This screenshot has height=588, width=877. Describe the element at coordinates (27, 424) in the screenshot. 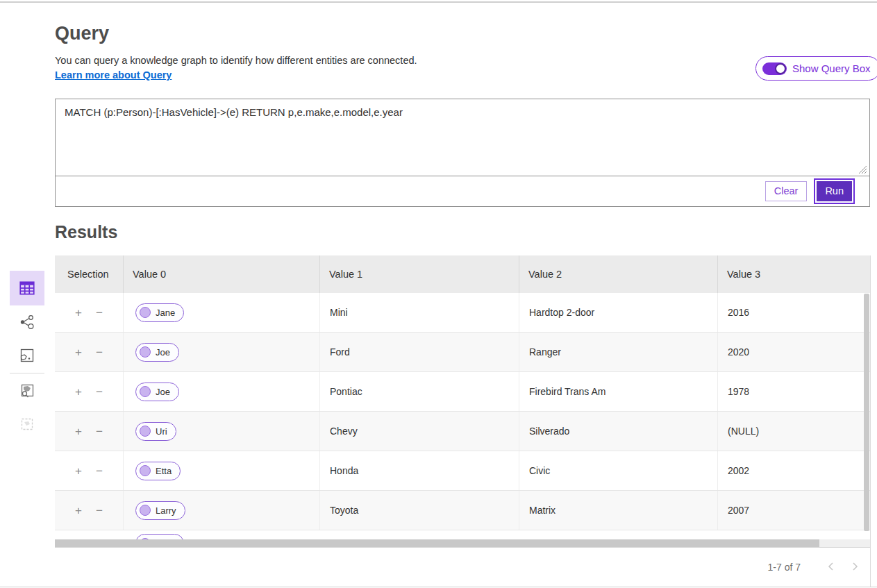

I see `selection-view-button` at that location.